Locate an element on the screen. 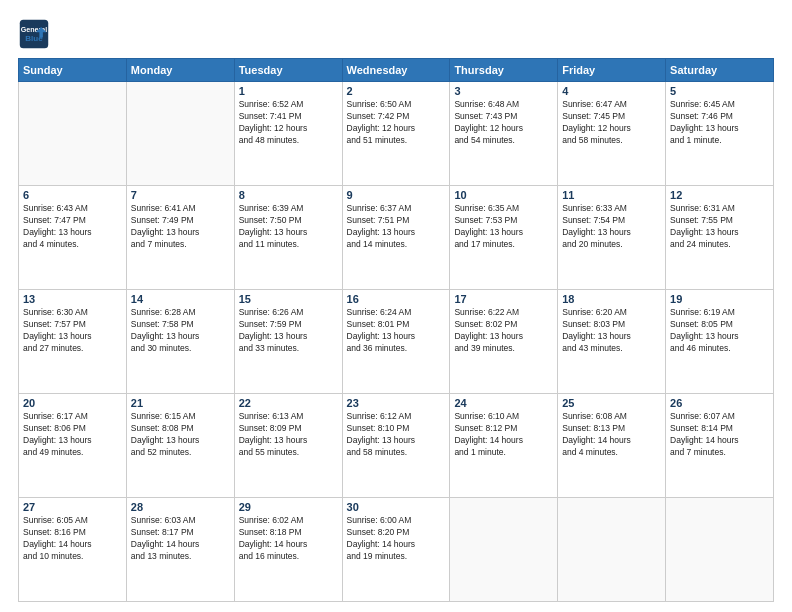 The image size is (792, 612). day-number: 20 is located at coordinates (72, 403).